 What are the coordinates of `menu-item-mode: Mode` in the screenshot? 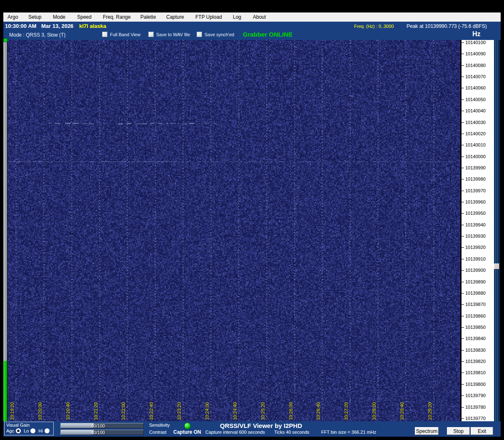 It's located at (61, 17).